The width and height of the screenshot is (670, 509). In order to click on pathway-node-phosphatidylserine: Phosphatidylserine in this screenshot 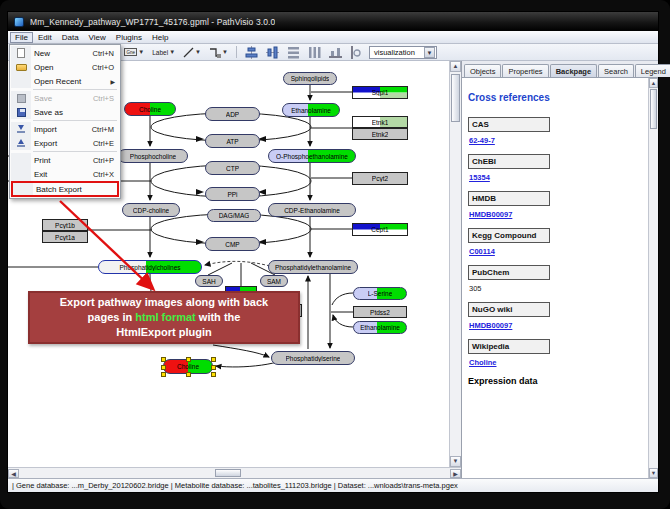, I will do `click(313, 358)`.